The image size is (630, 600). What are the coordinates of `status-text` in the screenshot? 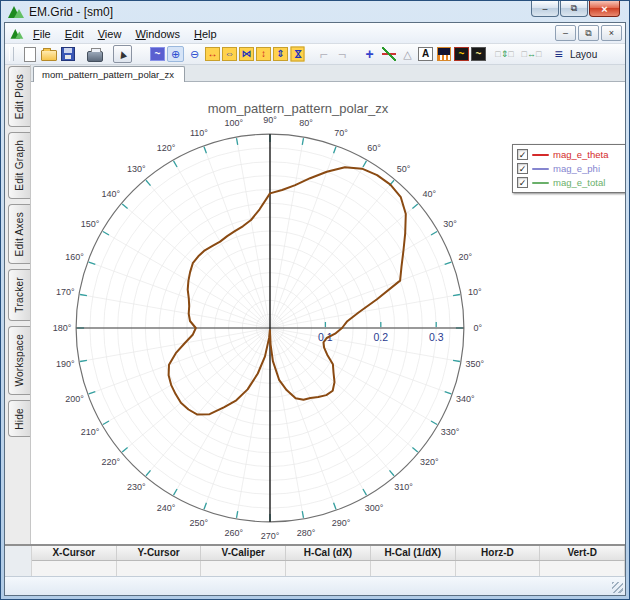 It's located at (8, 588).